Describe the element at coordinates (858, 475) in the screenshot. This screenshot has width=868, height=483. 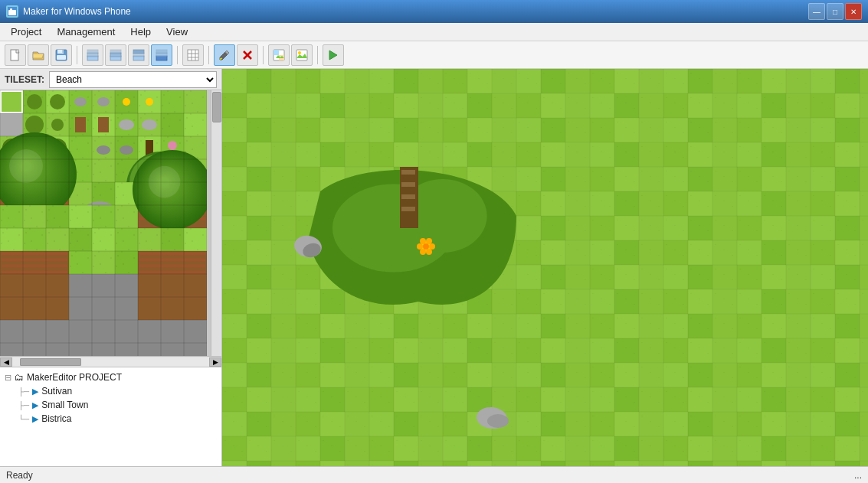
I see `status-dots: ...` at that location.